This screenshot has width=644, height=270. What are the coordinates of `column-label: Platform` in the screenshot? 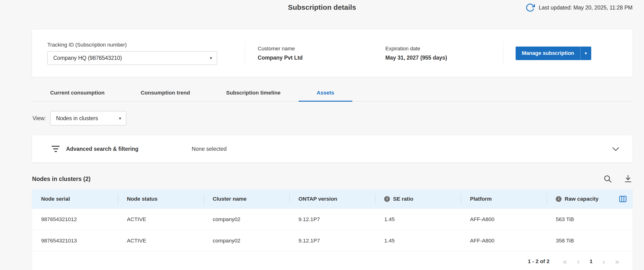 It's located at (481, 199).